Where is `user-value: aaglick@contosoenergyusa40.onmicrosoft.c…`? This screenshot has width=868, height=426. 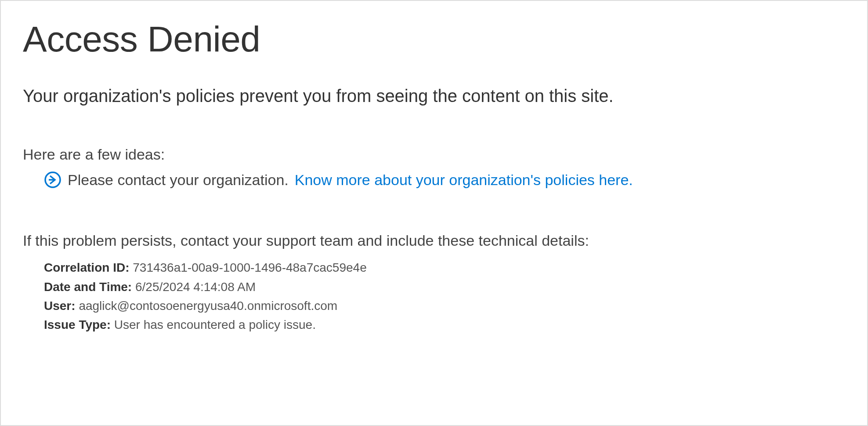
user-value: aaglick@contosoenergyusa40.onmicrosoft.c… is located at coordinates (208, 306).